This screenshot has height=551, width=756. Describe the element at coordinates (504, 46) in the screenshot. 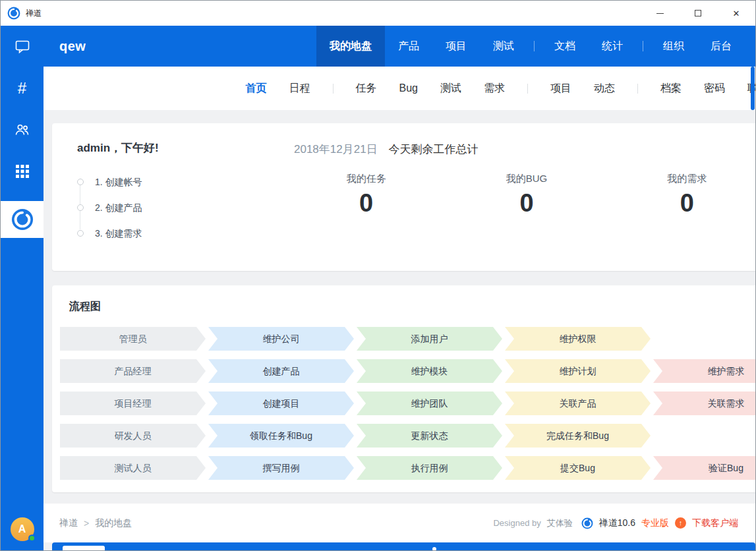

I see `nav-test: 测试` at that location.